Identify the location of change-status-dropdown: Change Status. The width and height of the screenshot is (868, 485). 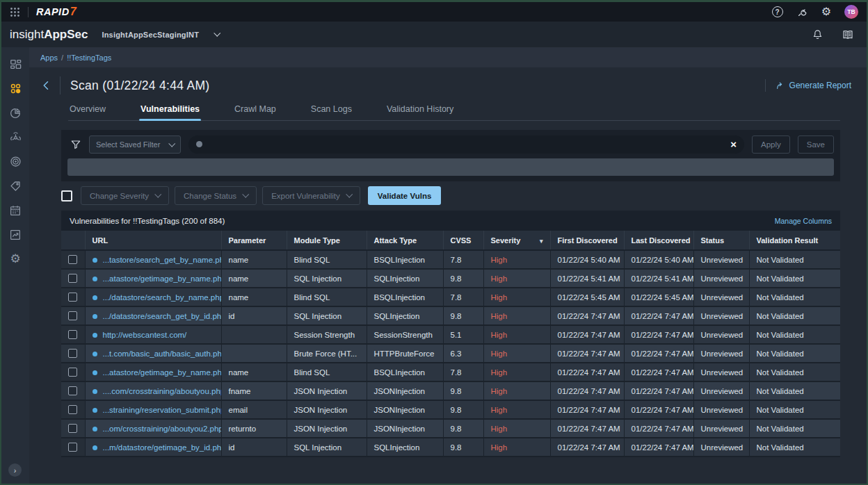
(216, 196).